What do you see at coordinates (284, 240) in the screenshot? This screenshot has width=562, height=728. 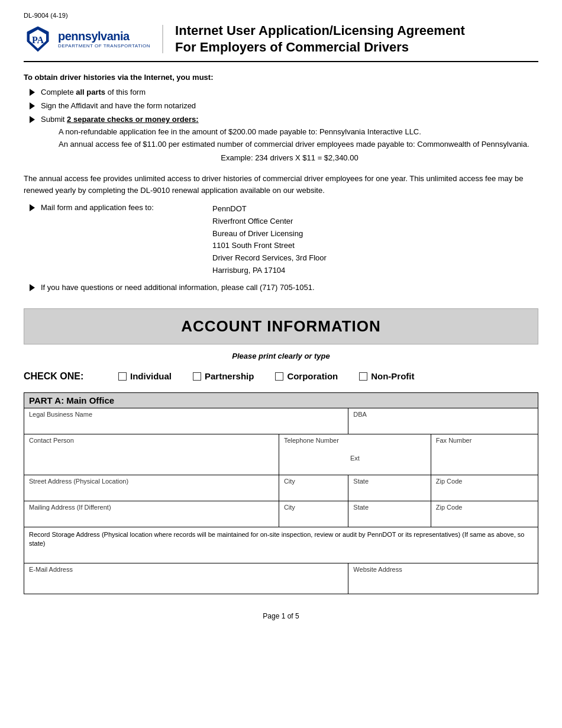 I see `mail-bullet-list: Mail form and application fees to: PennD…` at bounding box center [284, 240].